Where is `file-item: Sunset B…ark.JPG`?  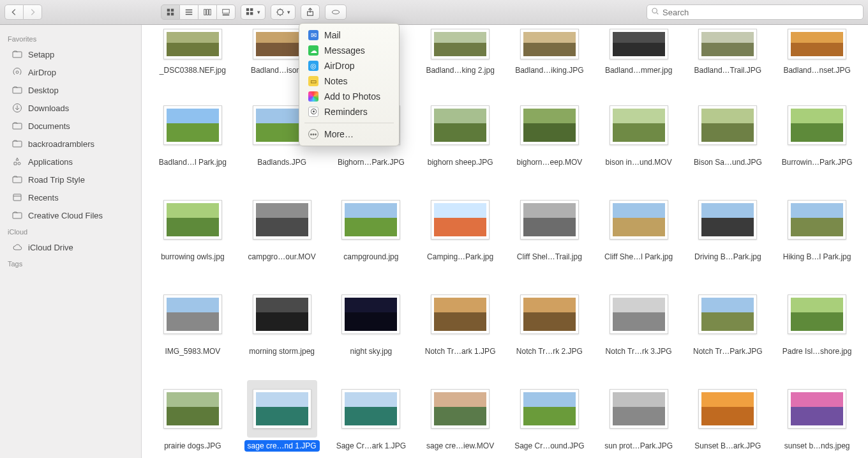 file-item: Sunset B…ark.JPG is located at coordinates (728, 418).